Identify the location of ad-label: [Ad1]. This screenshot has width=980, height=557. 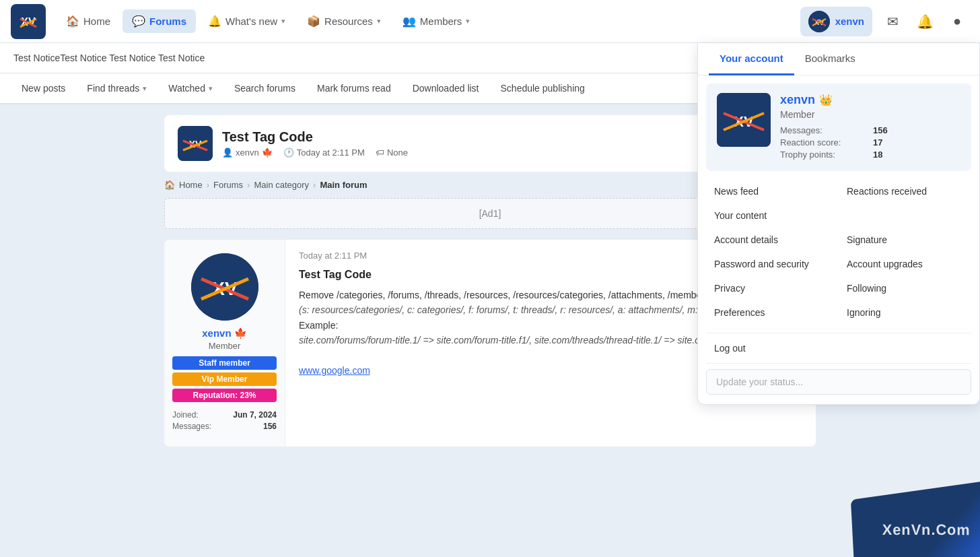
(490, 214).